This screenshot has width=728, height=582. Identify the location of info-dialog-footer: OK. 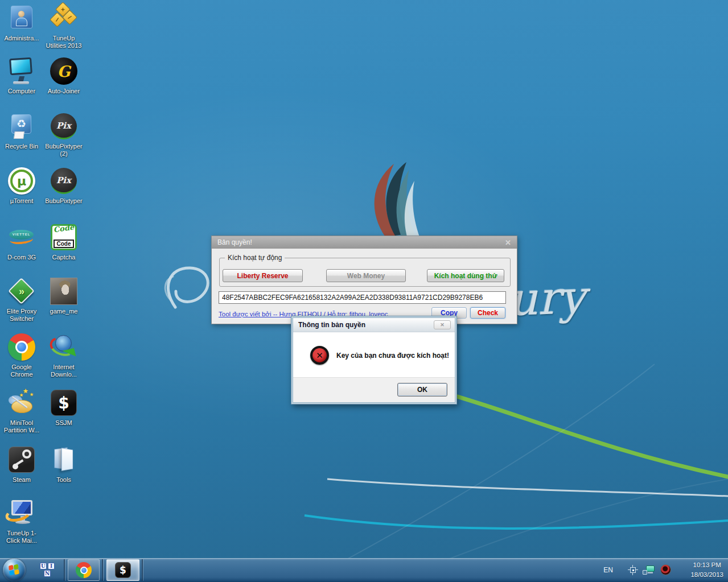
(374, 390).